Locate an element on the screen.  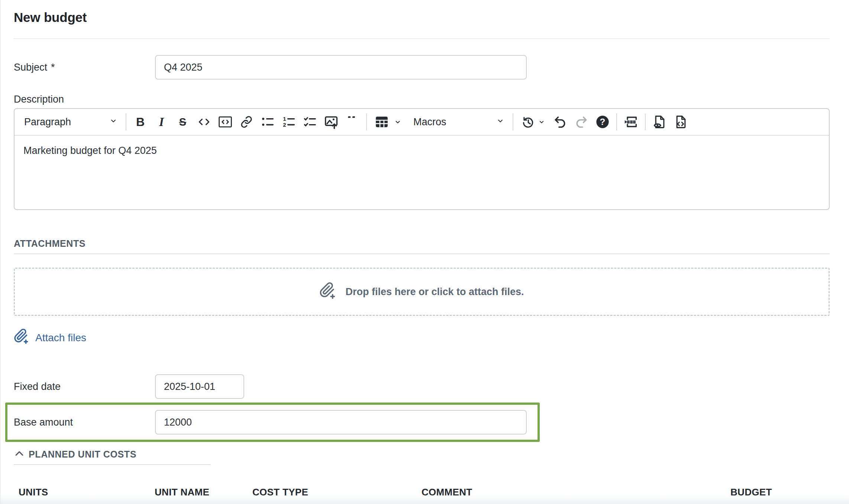
todo-list-icon is located at coordinates (310, 122).